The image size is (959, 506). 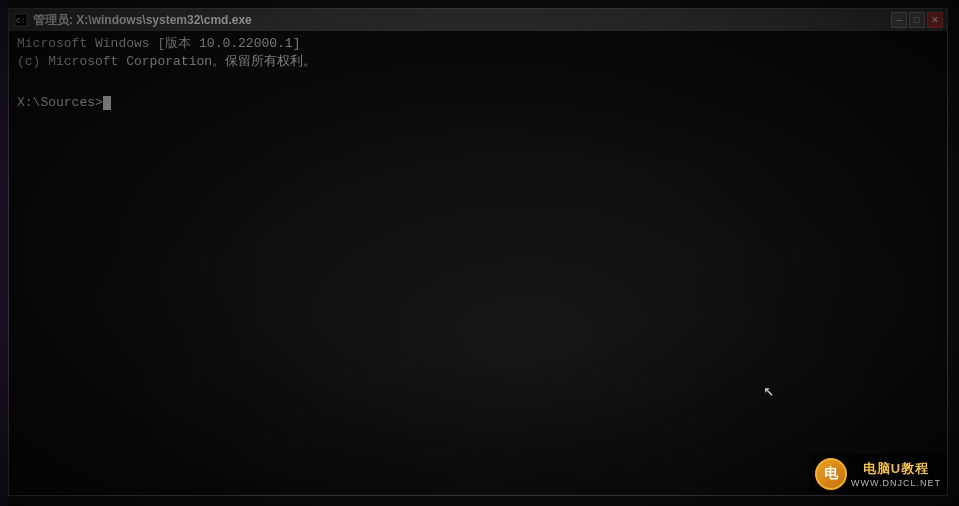 What do you see at coordinates (21, 20) in the screenshot?
I see `svg-text: C:` at bounding box center [21, 20].